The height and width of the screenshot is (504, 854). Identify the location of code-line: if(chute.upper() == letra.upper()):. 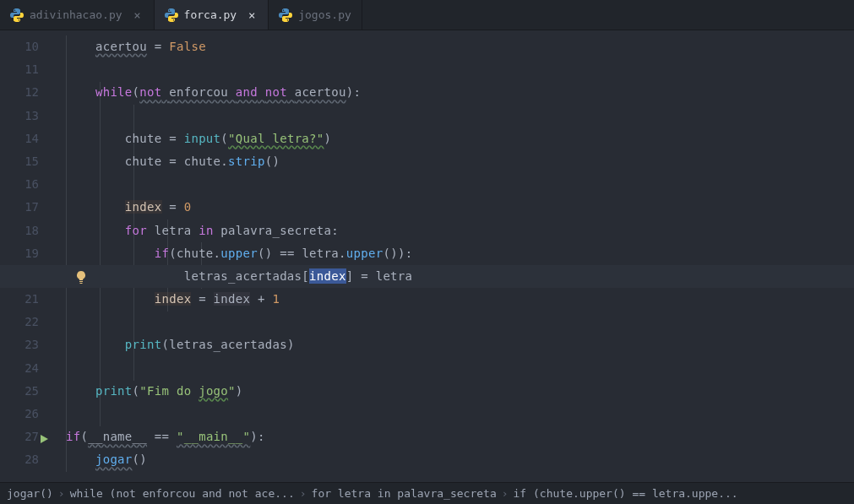
(460, 253).